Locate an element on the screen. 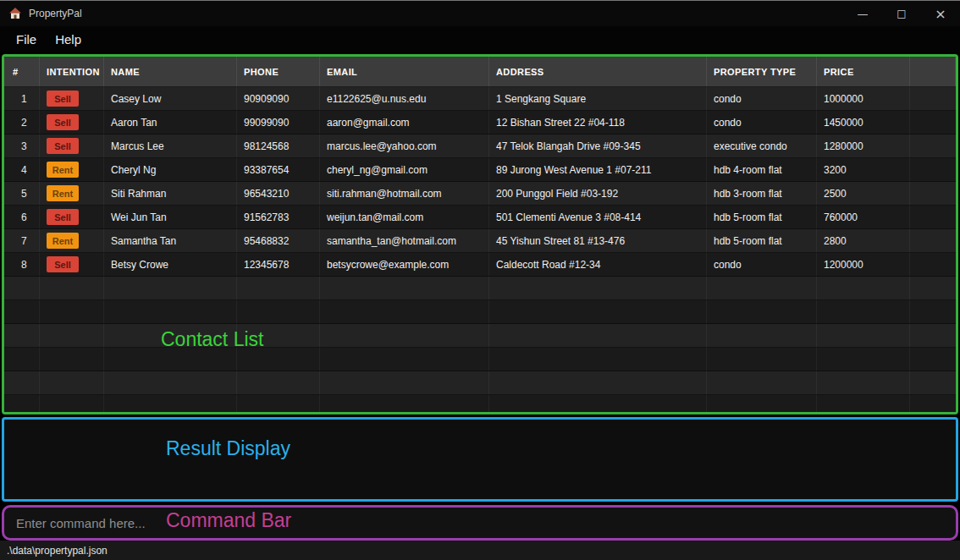 The width and height of the screenshot is (960, 560). cell-phone: 99099090 is located at coordinates (279, 122).